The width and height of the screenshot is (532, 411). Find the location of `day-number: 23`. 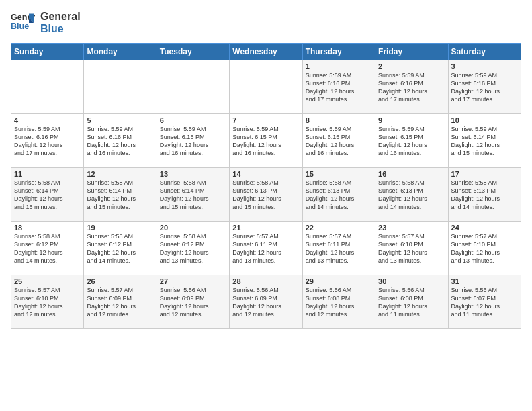

day-number: 23 is located at coordinates (411, 228).